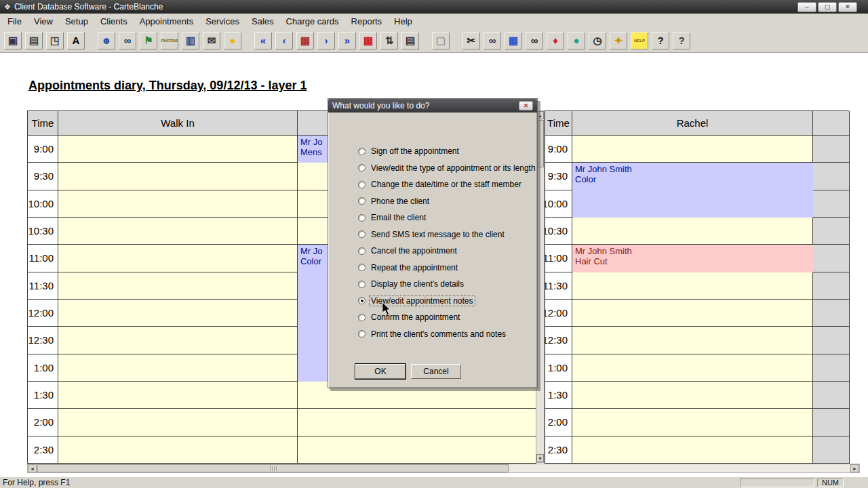  What do you see at coordinates (436, 371) in the screenshot?
I see `cancel-button: Cancel` at bounding box center [436, 371].